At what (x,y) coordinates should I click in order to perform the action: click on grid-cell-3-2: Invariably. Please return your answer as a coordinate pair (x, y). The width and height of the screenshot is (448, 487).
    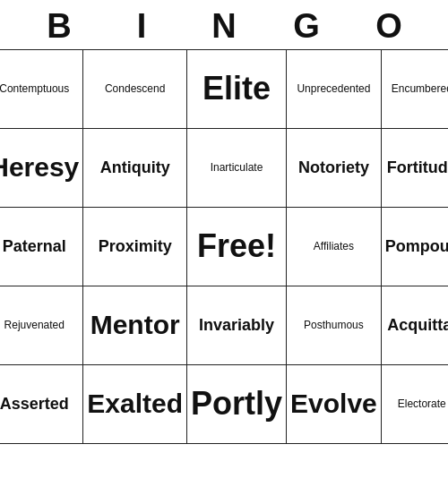
    Looking at the image, I should click on (237, 325).